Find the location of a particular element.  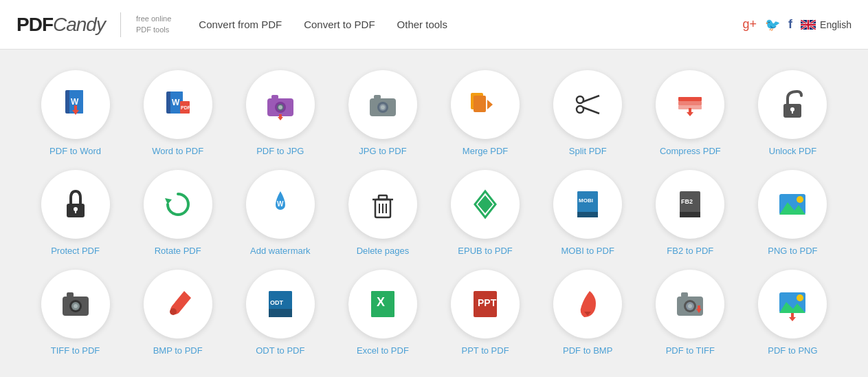

tool-split-pdf: Split PDF is located at coordinates (588, 113).